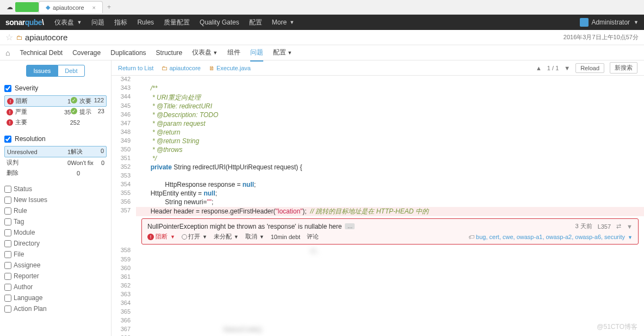 This screenshot has width=644, height=336. What do you see at coordinates (617, 327) in the screenshot?
I see `watermark: @51CTO博客` at bounding box center [617, 327].